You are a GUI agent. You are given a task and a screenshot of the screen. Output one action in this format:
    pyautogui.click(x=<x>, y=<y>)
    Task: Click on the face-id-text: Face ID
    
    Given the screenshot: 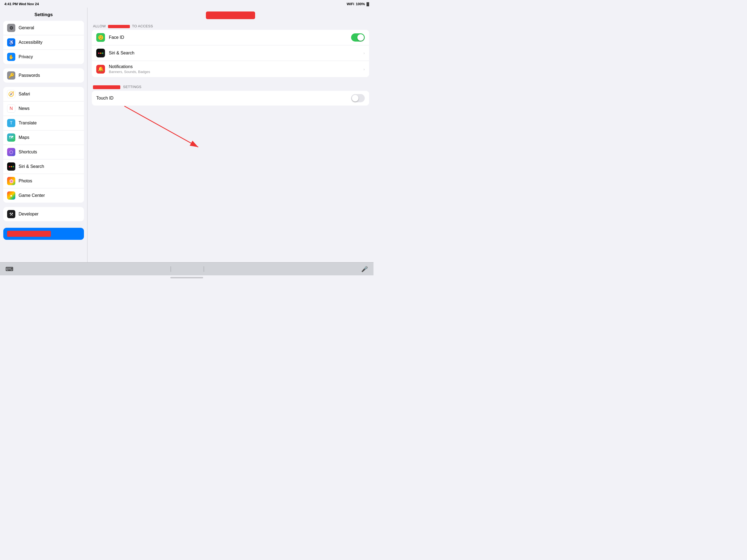 What is the action you would take?
    pyautogui.click(x=230, y=37)
    